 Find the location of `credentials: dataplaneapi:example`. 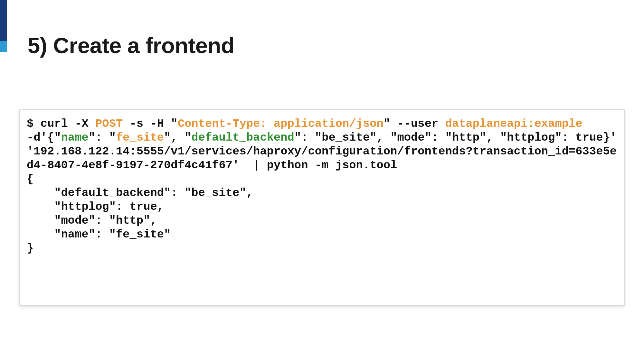

credentials: dataplaneapi:example is located at coordinates (514, 124).